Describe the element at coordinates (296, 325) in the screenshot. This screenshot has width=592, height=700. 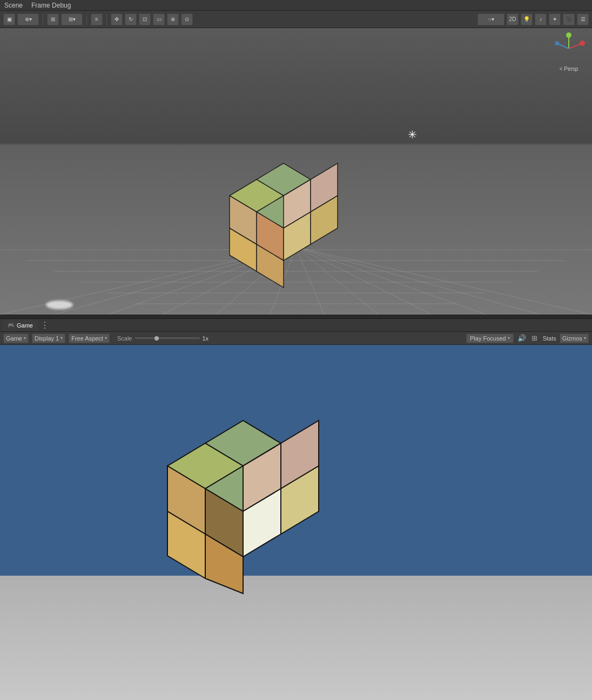
I see `game-tab-bar: 🎮 Game ⋮` at that location.